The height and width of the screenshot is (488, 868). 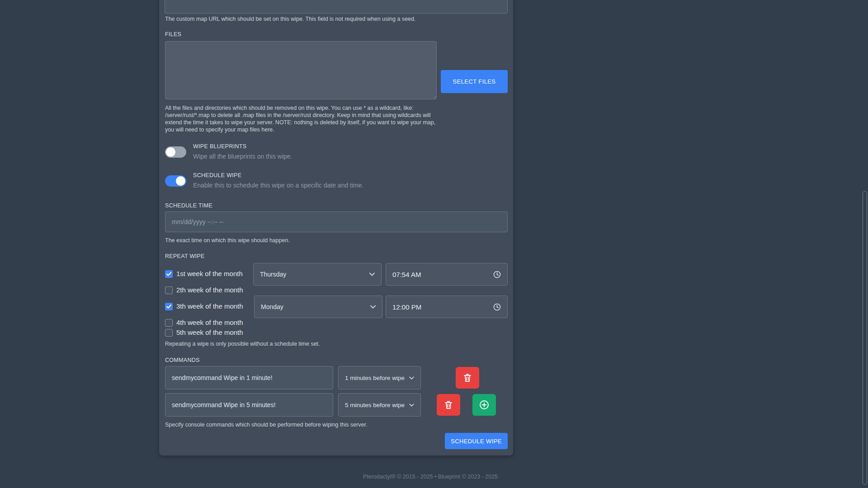 I want to click on command1-input, so click(x=249, y=378).